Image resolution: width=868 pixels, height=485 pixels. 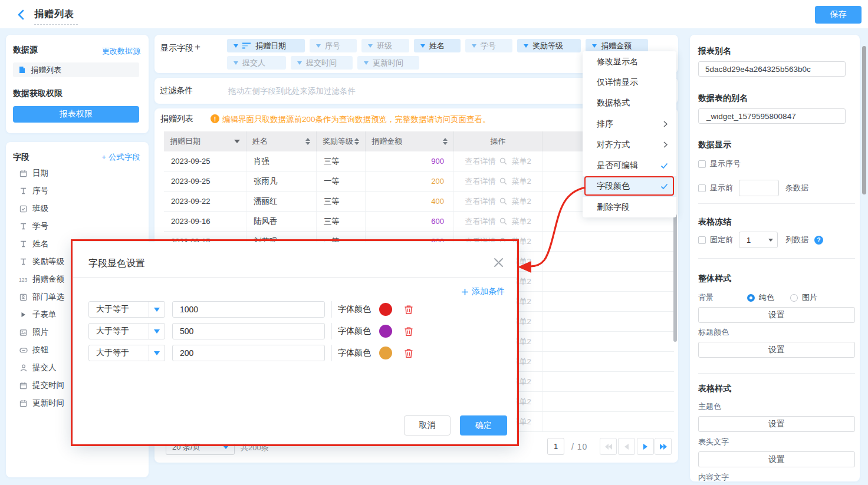 I want to click on field-item: 日期, so click(x=77, y=173).